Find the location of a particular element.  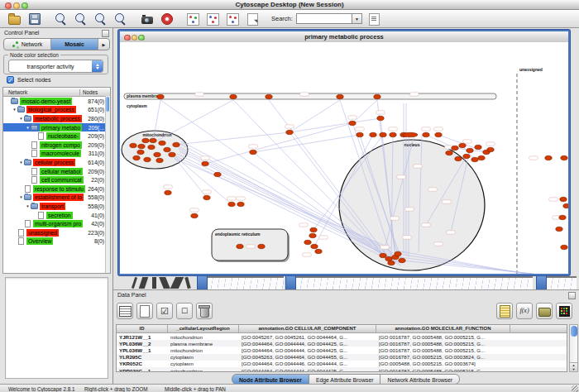

table-row: YPL036W__2plasma membrane[GO:0044464, GO… is located at coordinates (342, 343).